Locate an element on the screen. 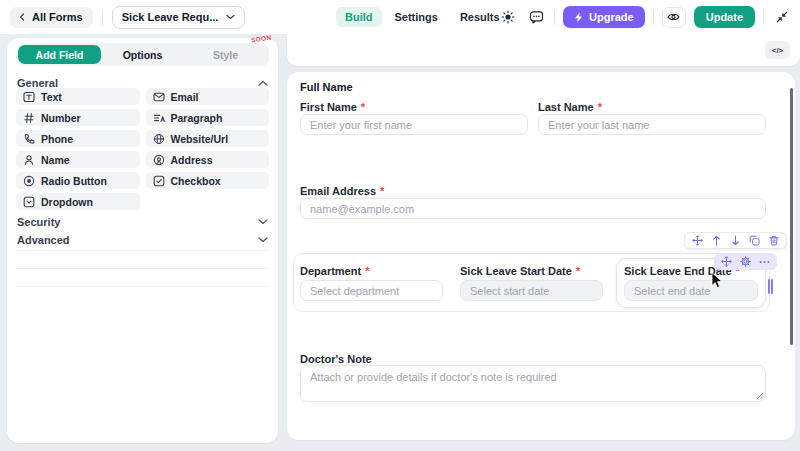  field-type-radio-button: Radio Button is located at coordinates (78, 180).